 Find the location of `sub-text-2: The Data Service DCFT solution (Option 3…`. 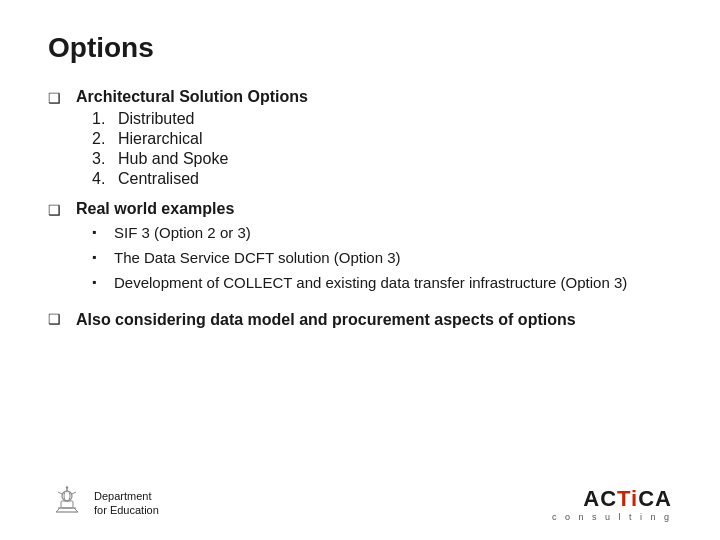

sub-text-2: The Data Service DCFT solution (Option 3… is located at coordinates (370, 258).